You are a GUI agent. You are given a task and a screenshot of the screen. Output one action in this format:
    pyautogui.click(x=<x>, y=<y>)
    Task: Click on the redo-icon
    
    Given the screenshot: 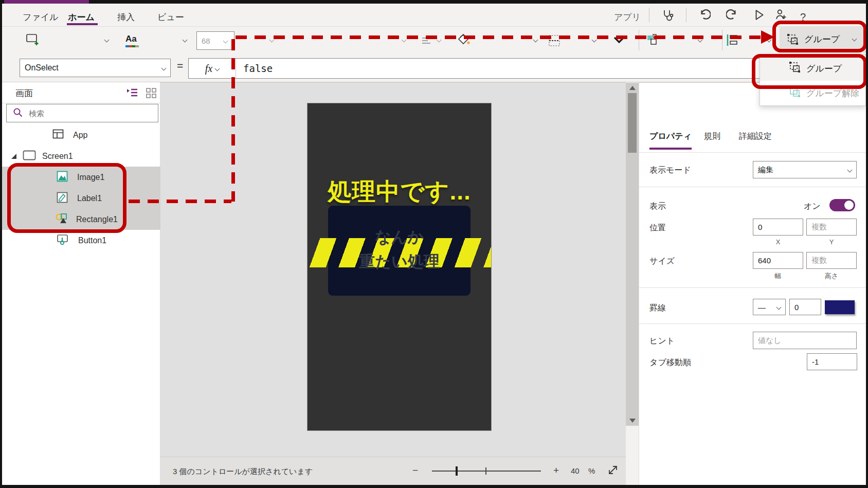 What is the action you would take?
    pyautogui.click(x=732, y=16)
    